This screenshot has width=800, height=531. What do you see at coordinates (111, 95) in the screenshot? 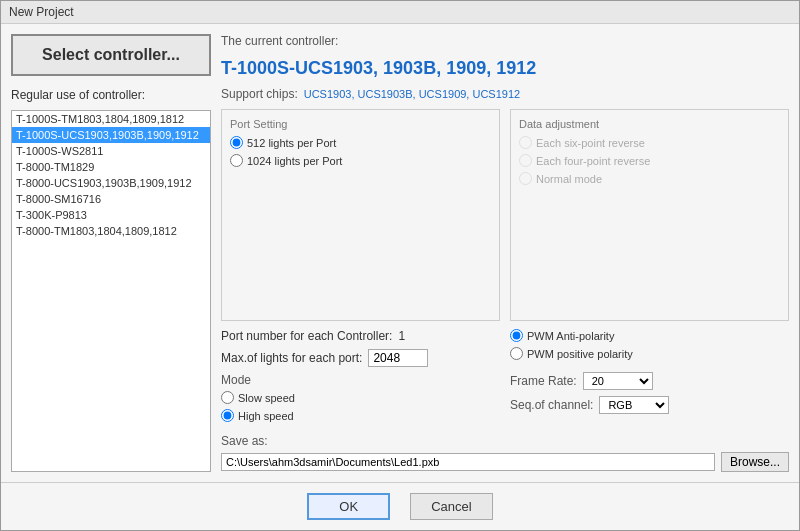
I see `regular-use-label: Regular use of controller:` at bounding box center [111, 95].